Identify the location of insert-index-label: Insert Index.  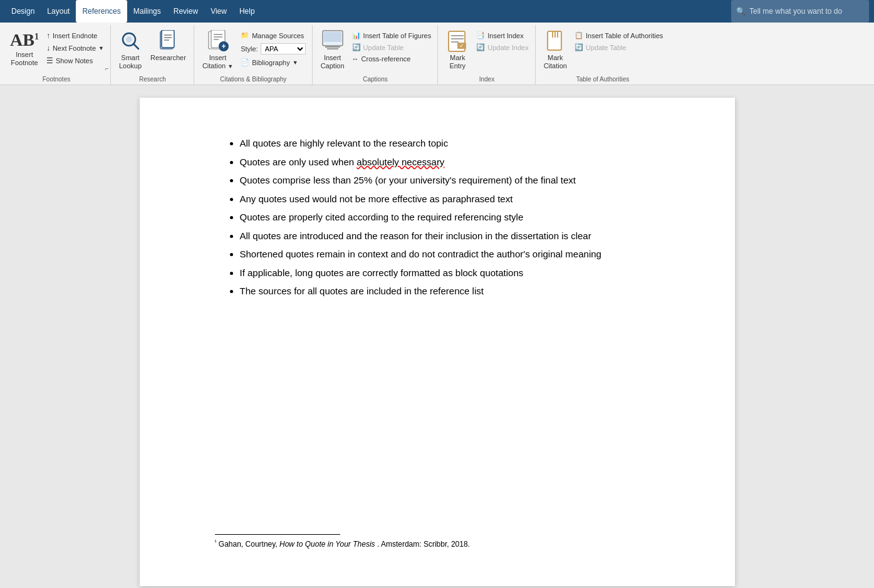
(505, 36).